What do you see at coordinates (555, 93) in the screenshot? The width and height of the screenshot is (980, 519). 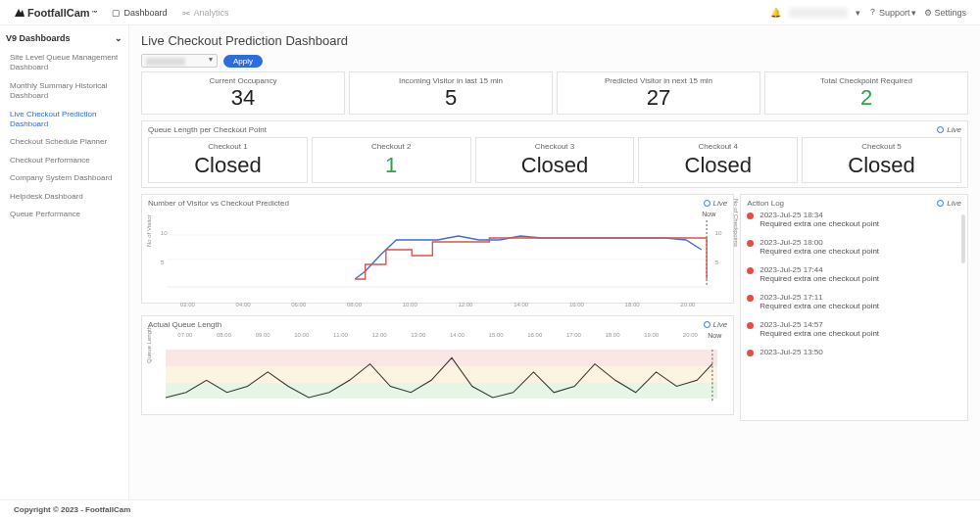 I see `metrics-row: Current Occupancy 34 Incoming Visitor in…` at bounding box center [555, 93].